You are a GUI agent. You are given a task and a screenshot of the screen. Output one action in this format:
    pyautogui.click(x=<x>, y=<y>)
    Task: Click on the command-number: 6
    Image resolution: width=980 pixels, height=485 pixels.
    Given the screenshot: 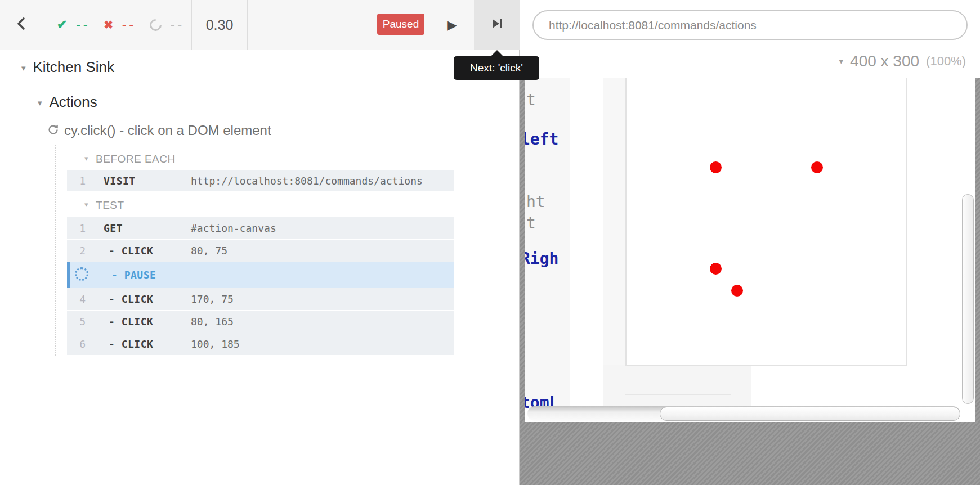 What is the action you would take?
    pyautogui.click(x=77, y=344)
    